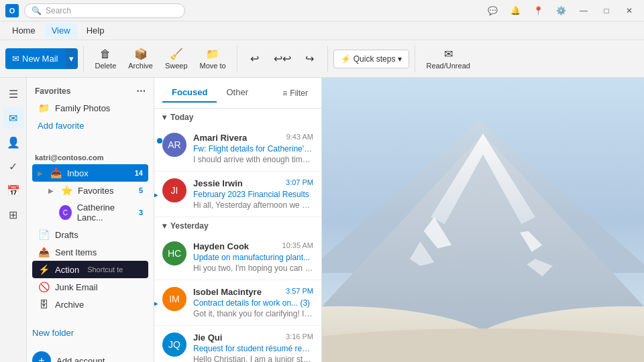  Describe the element at coordinates (90, 235) in the screenshot. I see `folder-drafts: 📄 Drafts` at that location.